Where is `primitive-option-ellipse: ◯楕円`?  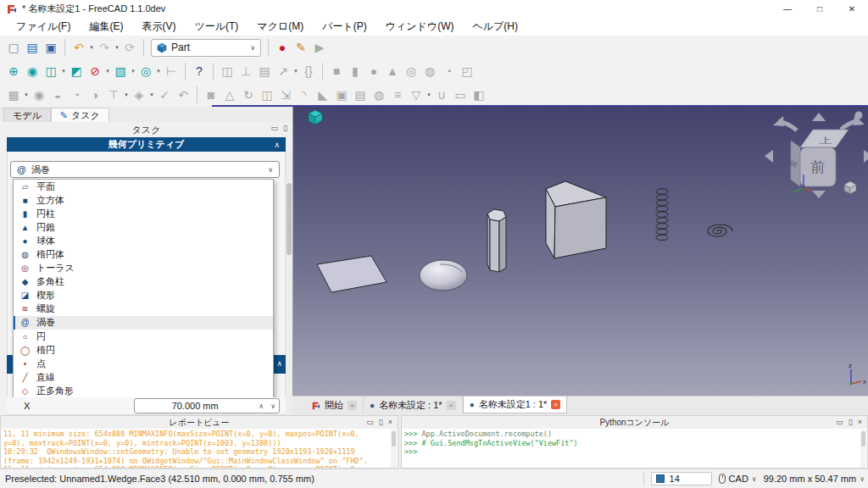 primitive-option-ellipse: ◯楕円 is located at coordinates (143, 350).